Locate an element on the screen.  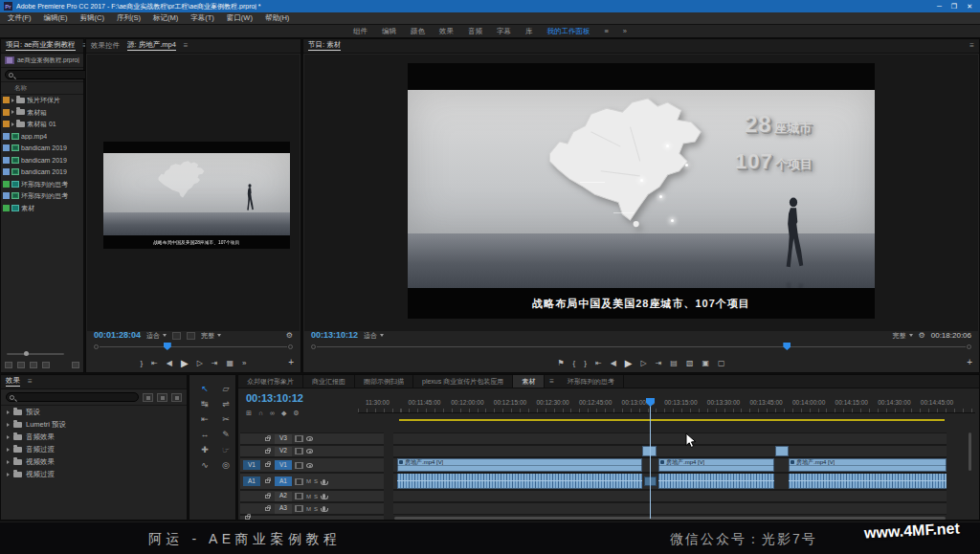
project-item-bin: 素材箱 01 is located at coordinates (42, 124).